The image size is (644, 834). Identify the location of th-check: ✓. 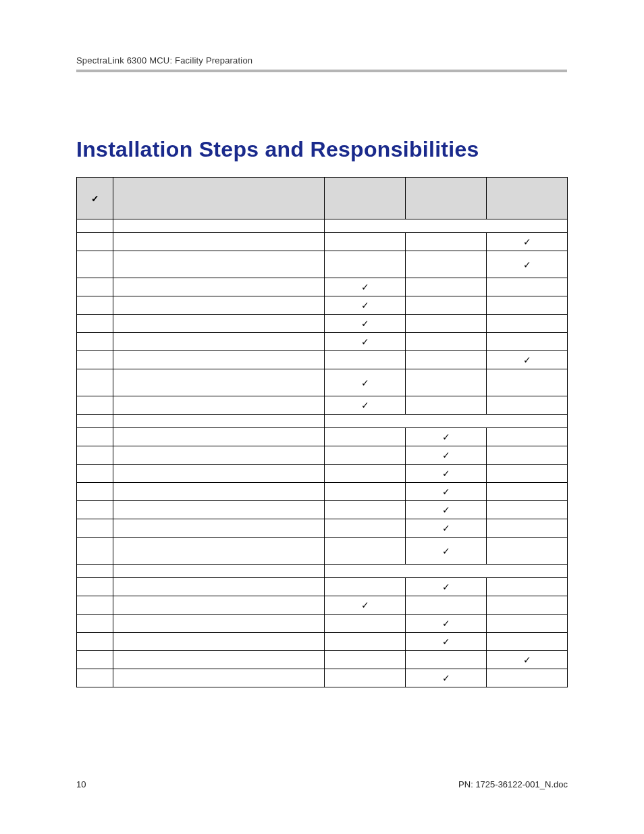
(95, 199).